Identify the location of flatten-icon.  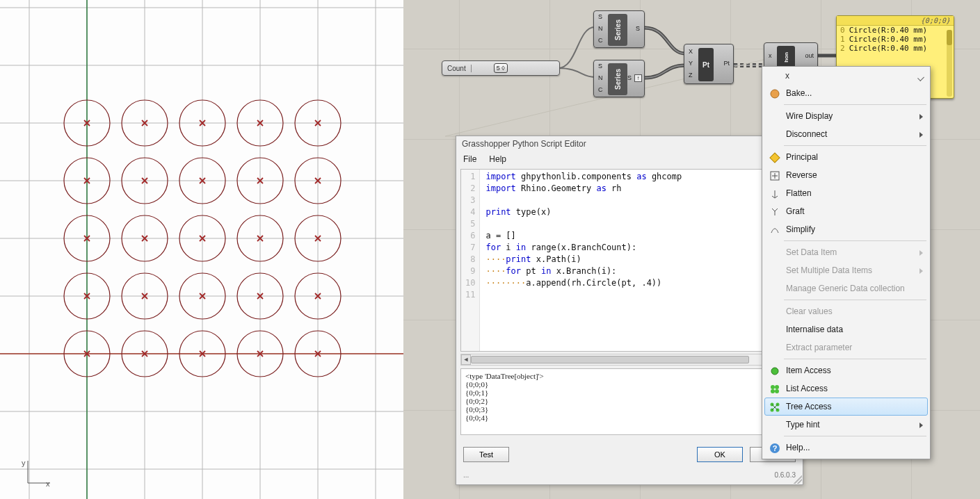
(775, 194).